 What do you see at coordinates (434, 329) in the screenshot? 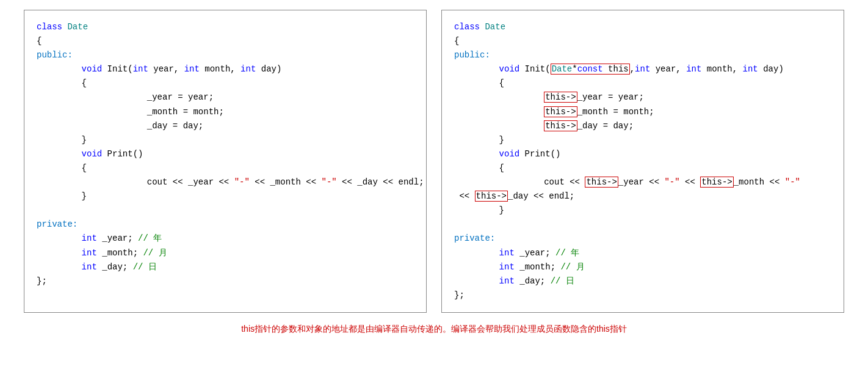
I see `bottom-caption: this指针的参数和对象的地址都是由编译器自动传递的。编译器会帮助我们处理成员函…` at bounding box center [434, 329].